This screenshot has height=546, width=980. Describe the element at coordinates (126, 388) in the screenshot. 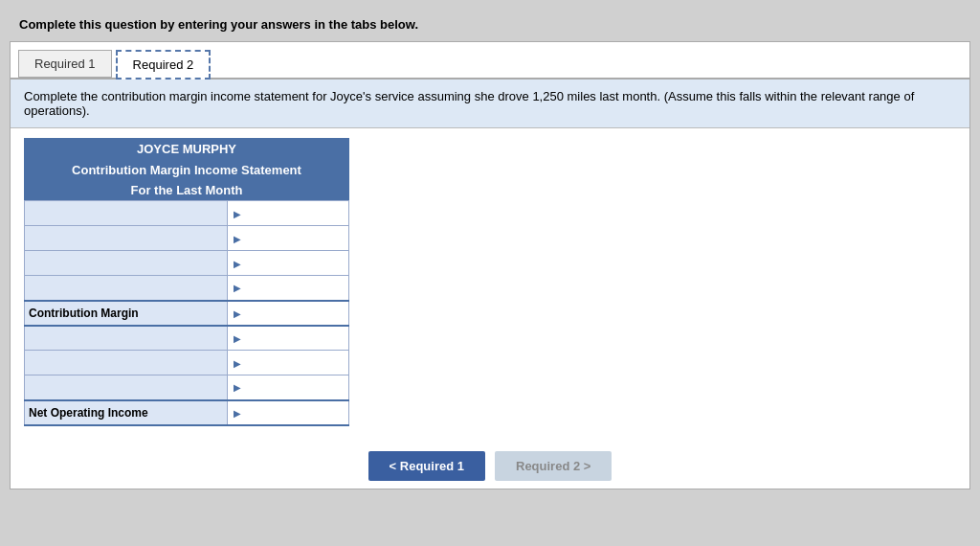

I see `row8-label` at that location.